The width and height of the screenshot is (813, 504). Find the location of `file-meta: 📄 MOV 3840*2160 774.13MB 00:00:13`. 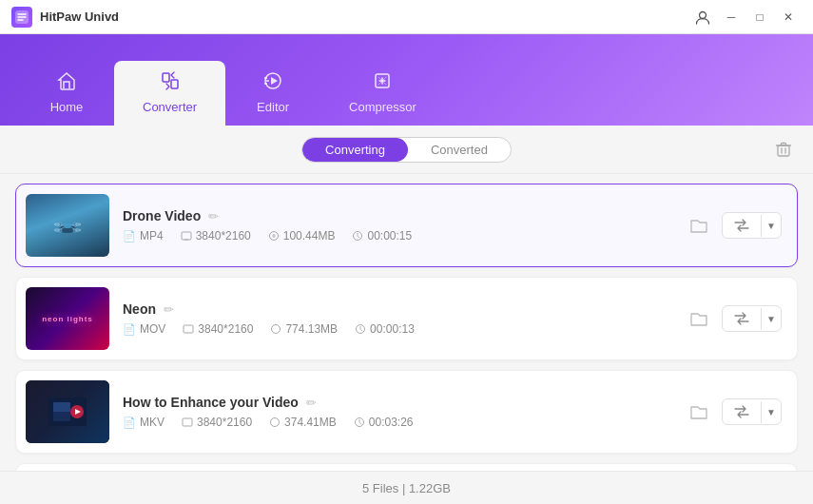

file-meta: 📄 MOV 3840*2160 774.13MB 00:00:13 is located at coordinates (397, 329).